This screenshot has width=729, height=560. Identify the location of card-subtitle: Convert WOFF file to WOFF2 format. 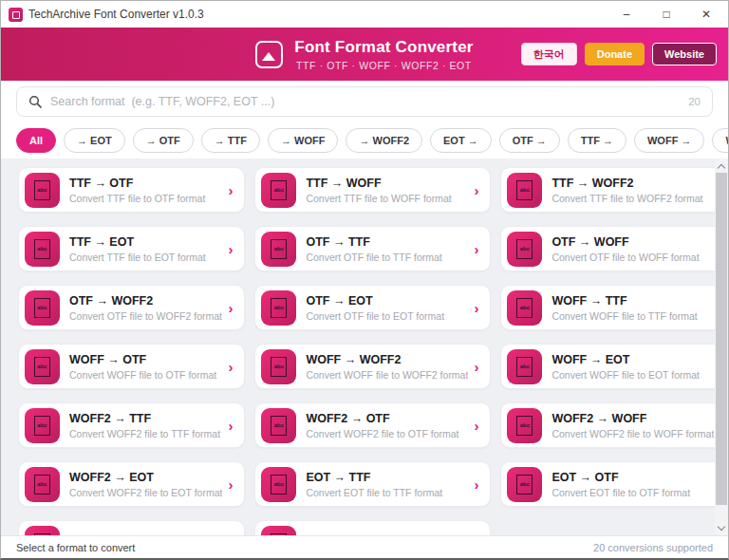
(387, 375).